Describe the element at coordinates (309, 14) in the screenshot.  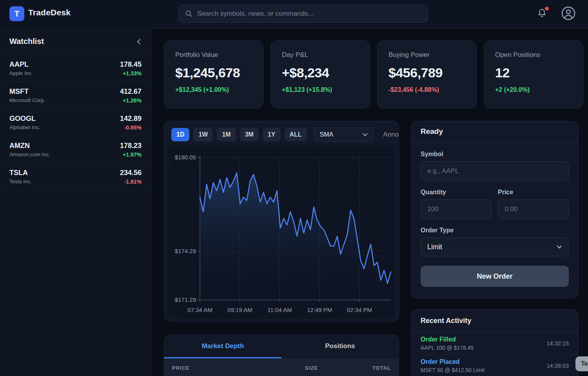
I see `search-input` at that location.